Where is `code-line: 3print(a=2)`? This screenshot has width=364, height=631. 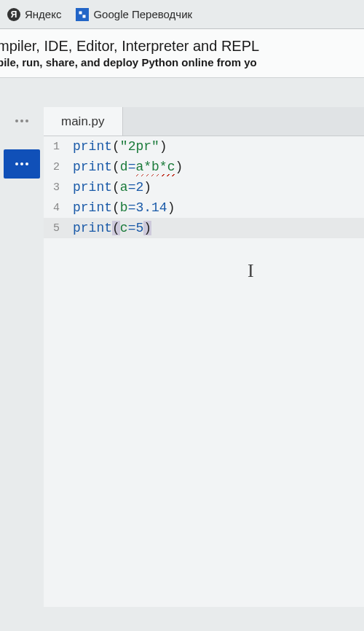 code-line: 3print(a=2) is located at coordinates (204, 187).